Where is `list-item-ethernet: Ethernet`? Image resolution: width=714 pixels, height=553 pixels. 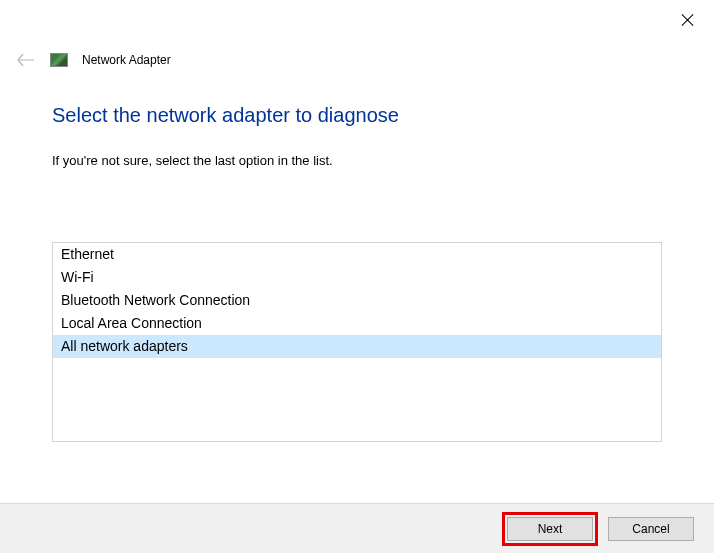 list-item-ethernet: Ethernet is located at coordinates (357, 254).